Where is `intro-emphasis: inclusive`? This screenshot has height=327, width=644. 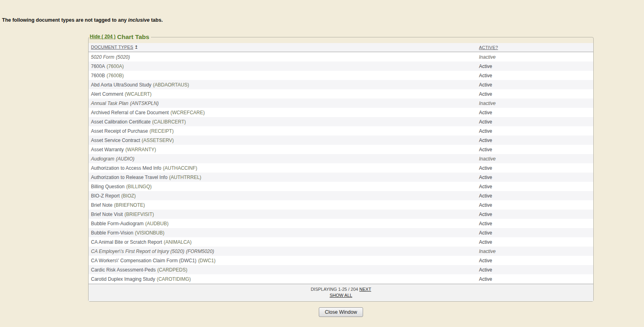 intro-emphasis: inclusive is located at coordinates (139, 20).